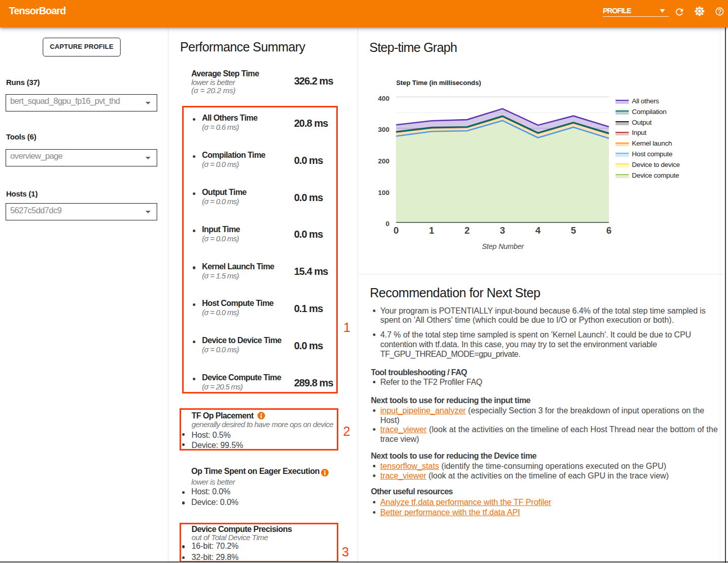 The height and width of the screenshot is (563, 728). What do you see at coordinates (503, 246) in the screenshot?
I see `svg-text: Step Number` at bounding box center [503, 246].